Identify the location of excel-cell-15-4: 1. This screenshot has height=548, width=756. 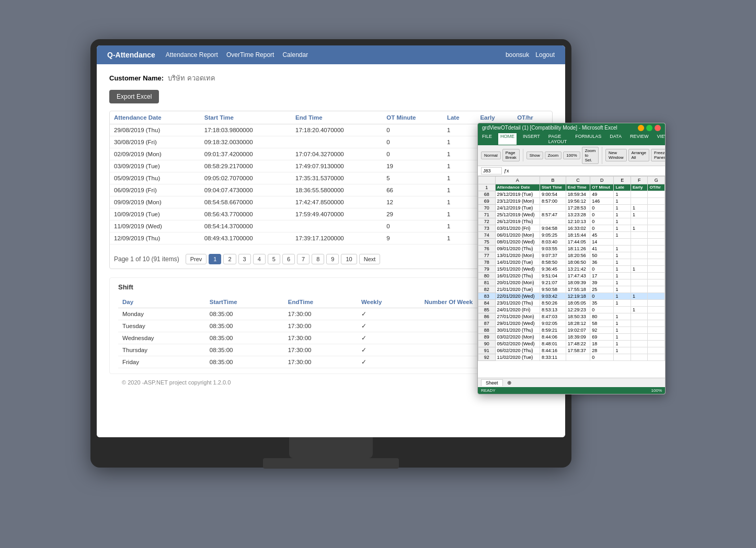
(622, 289).